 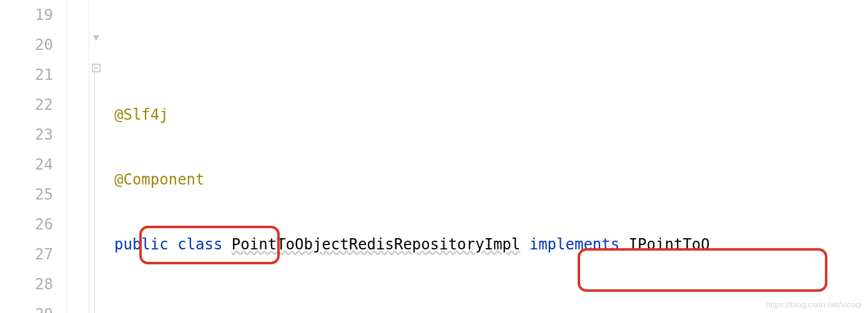 What do you see at coordinates (102, 156) in the screenshot?
I see `fold-gutter` at bounding box center [102, 156].